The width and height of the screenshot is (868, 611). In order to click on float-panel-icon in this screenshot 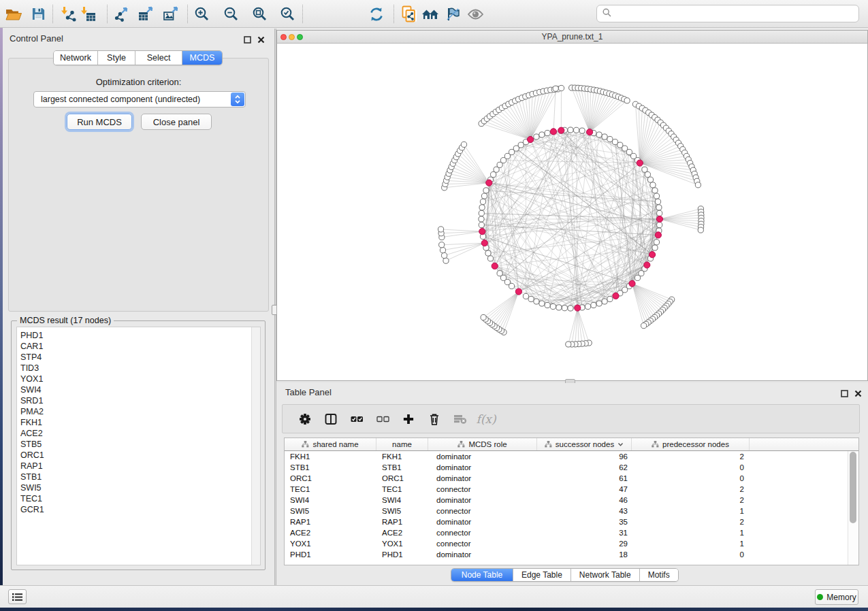, I will do `click(248, 40)`.